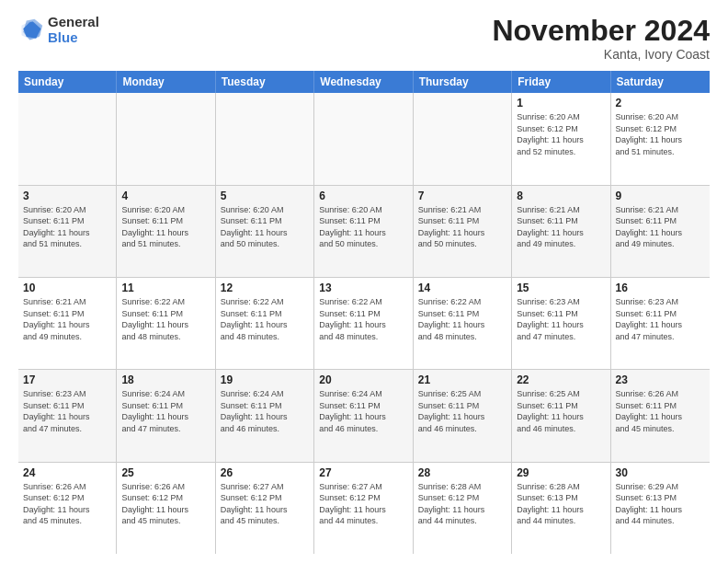  Describe the element at coordinates (462, 504) in the screenshot. I see `day-info: Sunrise: 6:28 AM Sunset: 6:12 PM Dayligh…` at that location.